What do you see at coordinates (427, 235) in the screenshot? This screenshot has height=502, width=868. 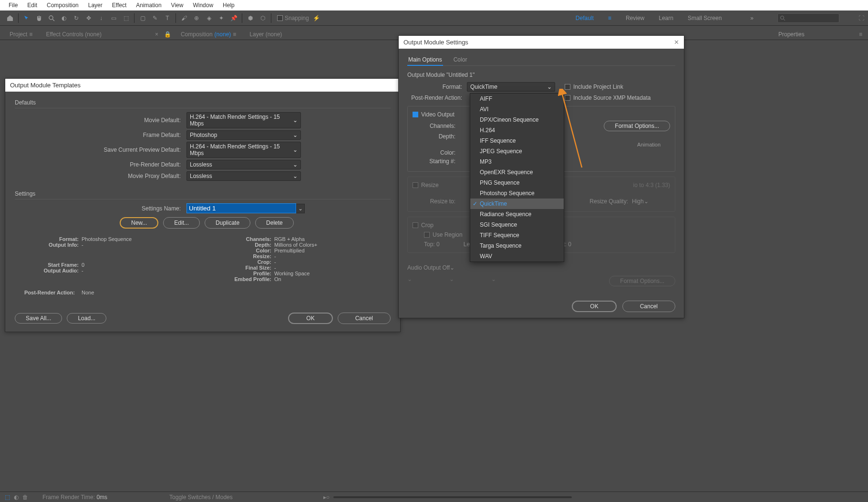 I see `use-region-checkbox` at bounding box center [427, 235].